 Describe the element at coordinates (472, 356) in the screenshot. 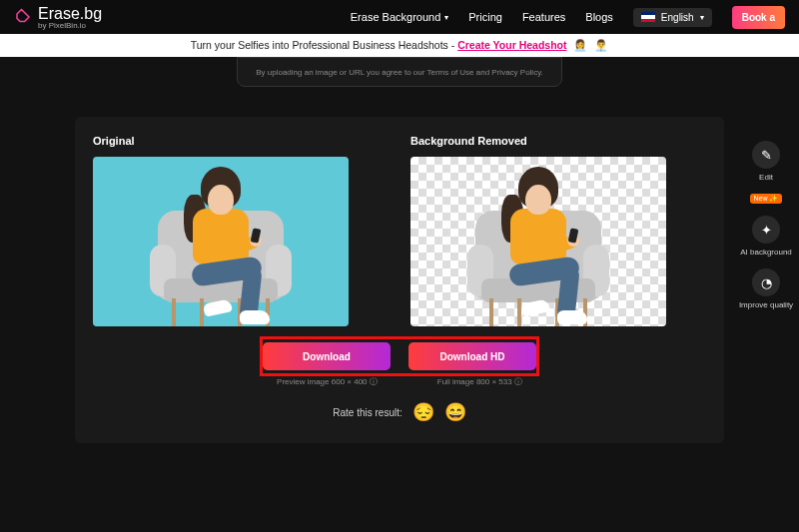

I see `download-hd-button: Download HD` at that location.